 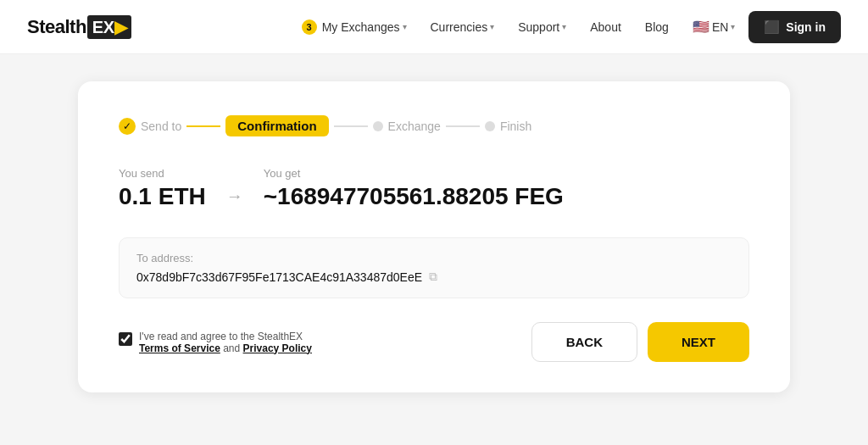 What do you see at coordinates (120, 27) in the screenshot?
I see `logo-arrow-icon: ▶` at bounding box center [120, 27].